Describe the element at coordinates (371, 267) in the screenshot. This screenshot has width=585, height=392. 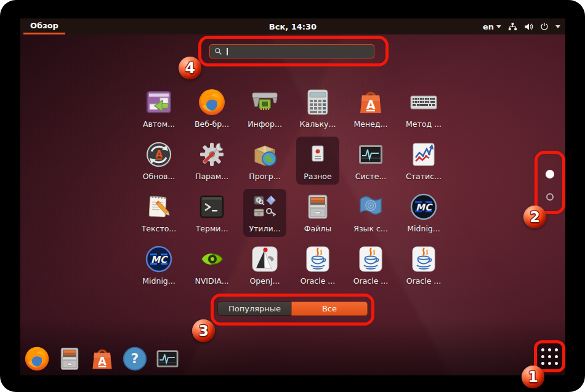
I see `app-oracle-java-2: Oracle ...` at that location.